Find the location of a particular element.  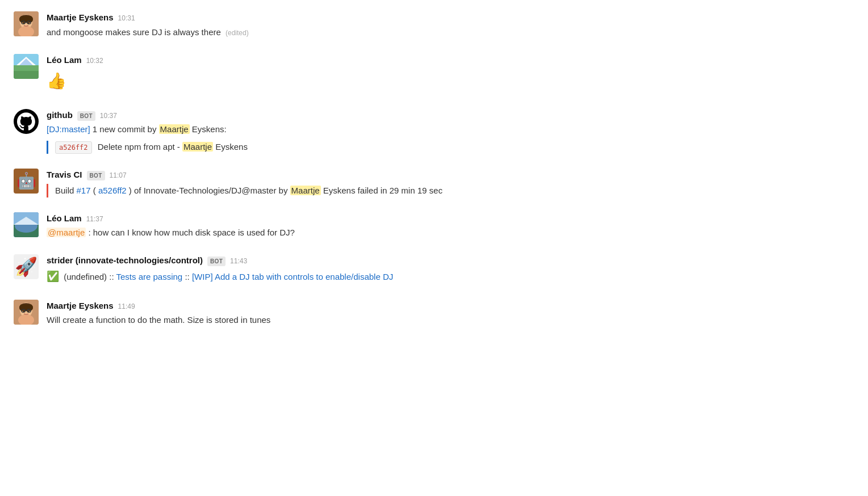

message-group: 🤖 Travis CI BOT 11:07 Build #17 ( a526ff… is located at coordinates (434, 183).